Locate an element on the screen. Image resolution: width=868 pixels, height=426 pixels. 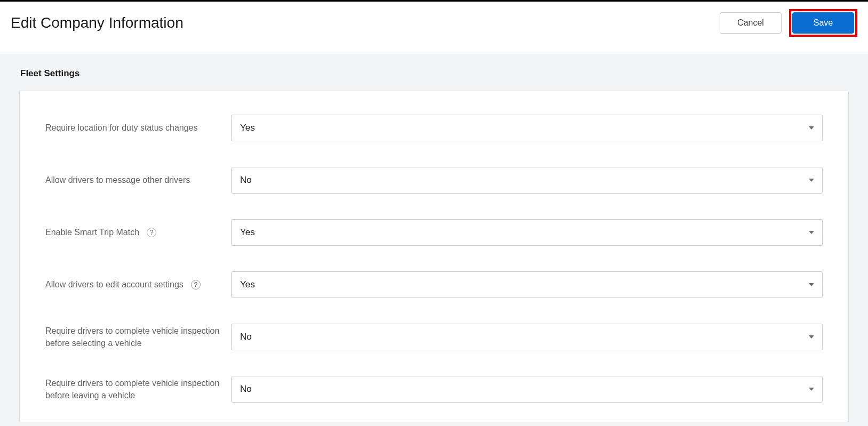
setting-label-wrap: Require location for duty status changes is located at coordinates (138, 128).